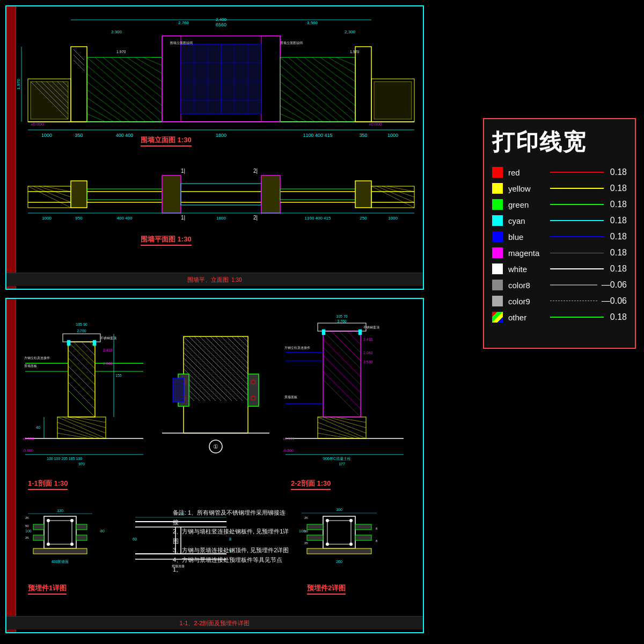 This screenshot has height=644, width=644. What do you see at coordinates (345, 393) in the screenshot?
I see `section2-svg: 105 70 3.760 2.410 2.060 2.530 ±0.000 -0…` at bounding box center [345, 393].